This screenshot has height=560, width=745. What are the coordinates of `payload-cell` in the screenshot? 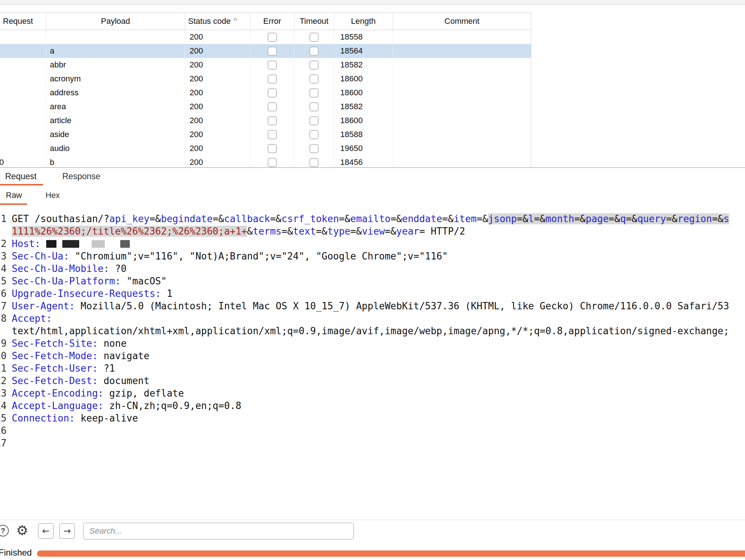 It's located at (116, 37).